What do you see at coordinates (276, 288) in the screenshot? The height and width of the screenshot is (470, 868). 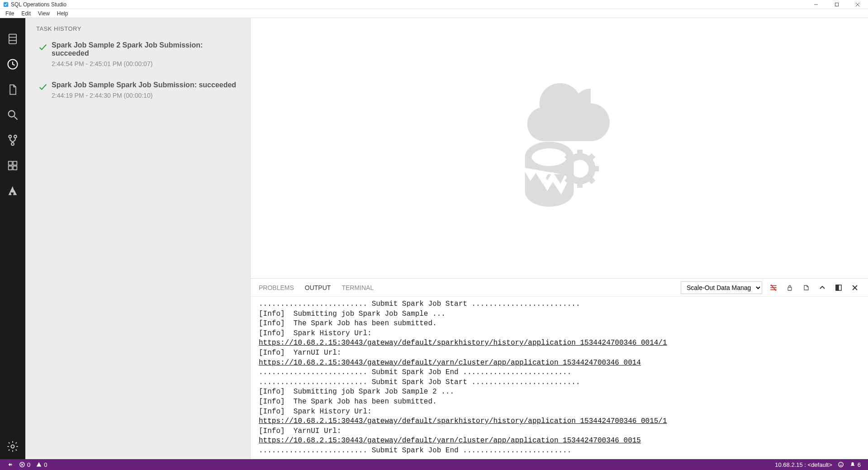 I see `tab-problems: PROBLEMS` at bounding box center [276, 288].